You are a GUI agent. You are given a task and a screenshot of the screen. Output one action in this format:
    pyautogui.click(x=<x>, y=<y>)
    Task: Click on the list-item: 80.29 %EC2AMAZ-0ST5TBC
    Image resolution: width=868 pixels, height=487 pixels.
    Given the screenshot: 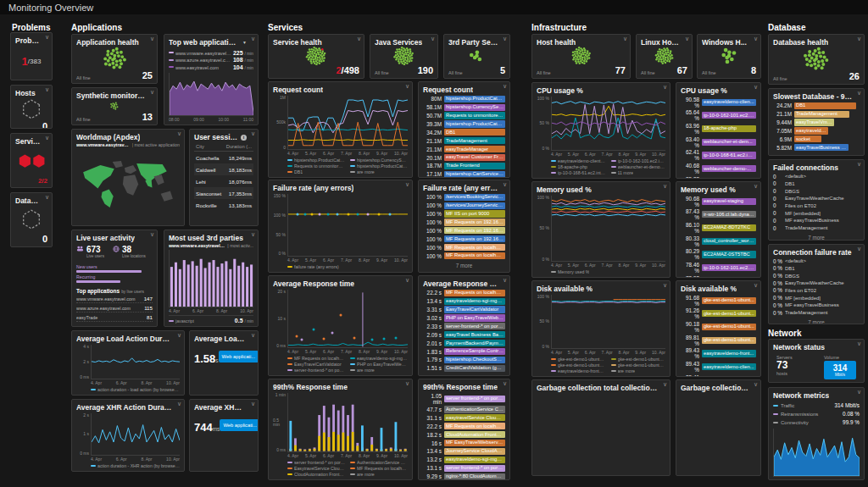 What is the action you would take?
    pyautogui.click(x=719, y=254)
    